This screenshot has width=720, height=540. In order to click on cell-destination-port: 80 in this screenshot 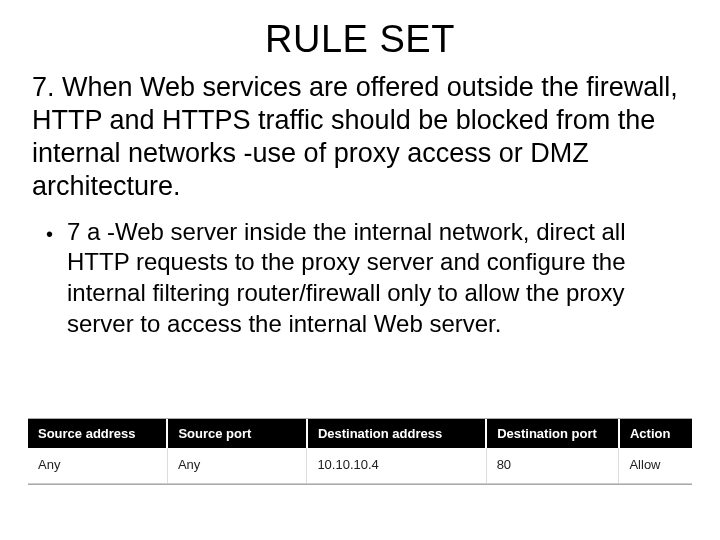, I will do `click(552, 466)`.